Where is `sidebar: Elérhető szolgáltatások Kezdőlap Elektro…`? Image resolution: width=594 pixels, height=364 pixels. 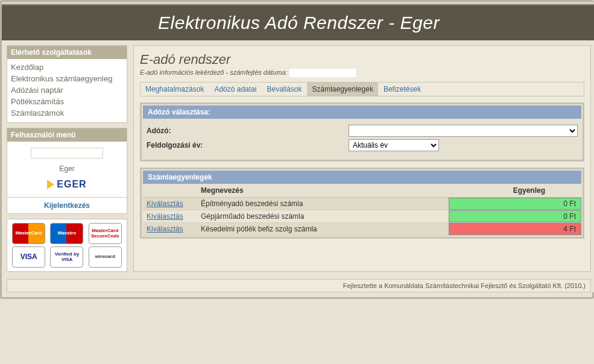
sidebar: Elérhető szolgáltatások Kezdőlap Elektro… is located at coordinates (67, 158).